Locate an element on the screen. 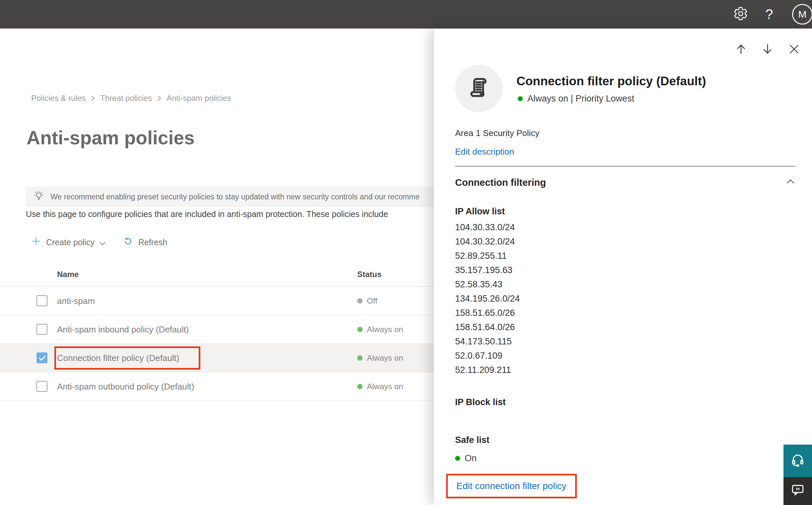  create-policy-button: Create policy is located at coordinates (69, 242).